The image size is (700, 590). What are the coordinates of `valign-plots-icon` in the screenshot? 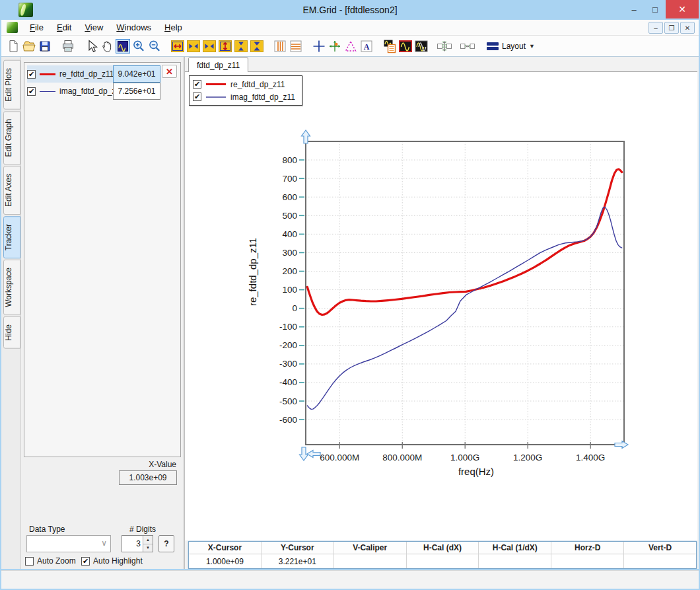 It's located at (444, 46).